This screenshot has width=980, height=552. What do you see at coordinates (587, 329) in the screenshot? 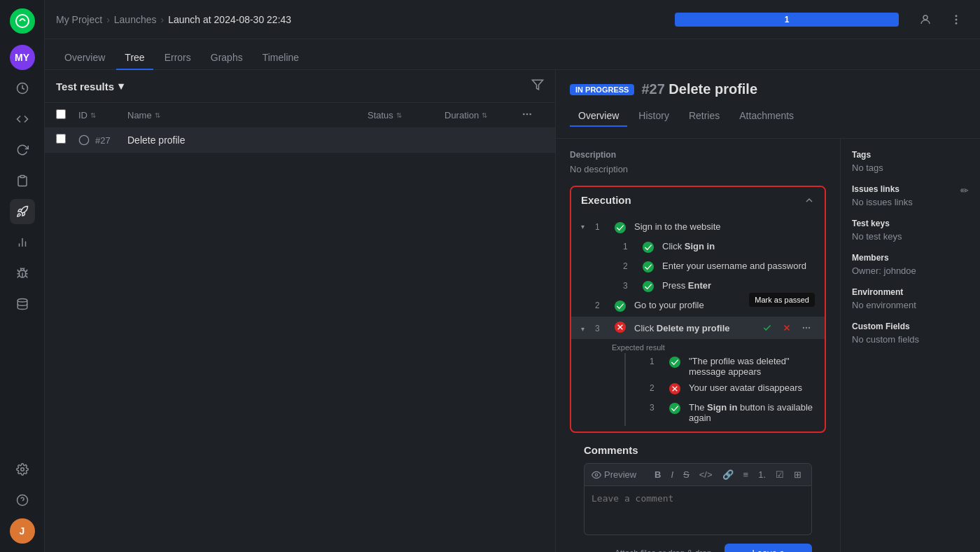
I see `step-3-toggle: ▾` at bounding box center [587, 329].